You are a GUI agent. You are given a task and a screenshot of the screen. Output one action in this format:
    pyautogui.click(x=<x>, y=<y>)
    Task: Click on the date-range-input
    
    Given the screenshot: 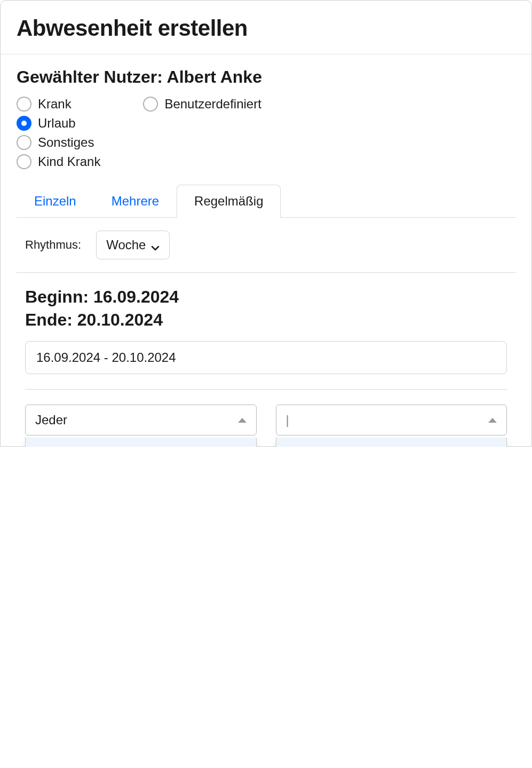 What is the action you would take?
    pyautogui.click(x=266, y=358)
    